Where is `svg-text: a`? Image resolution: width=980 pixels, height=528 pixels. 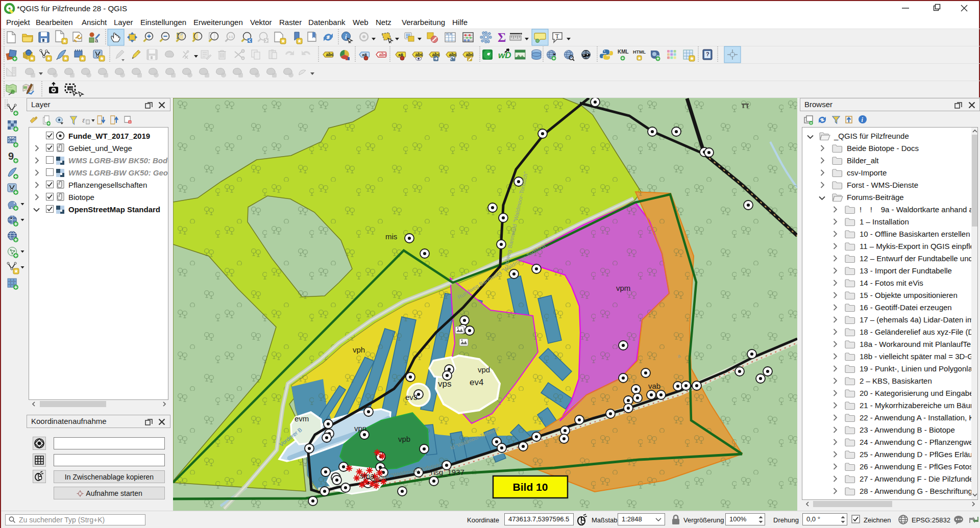
svg-text: a is located at coordinates (97, 40).